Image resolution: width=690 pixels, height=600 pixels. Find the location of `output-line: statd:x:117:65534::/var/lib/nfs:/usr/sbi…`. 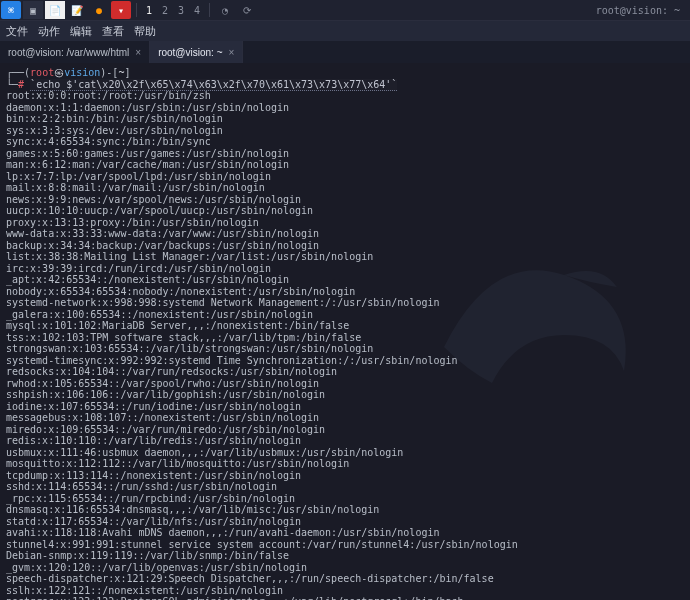

output-line: statd:x:117:65534::/var/lib/nfs:/usr/sbi… is located at coordinates (345, 522).